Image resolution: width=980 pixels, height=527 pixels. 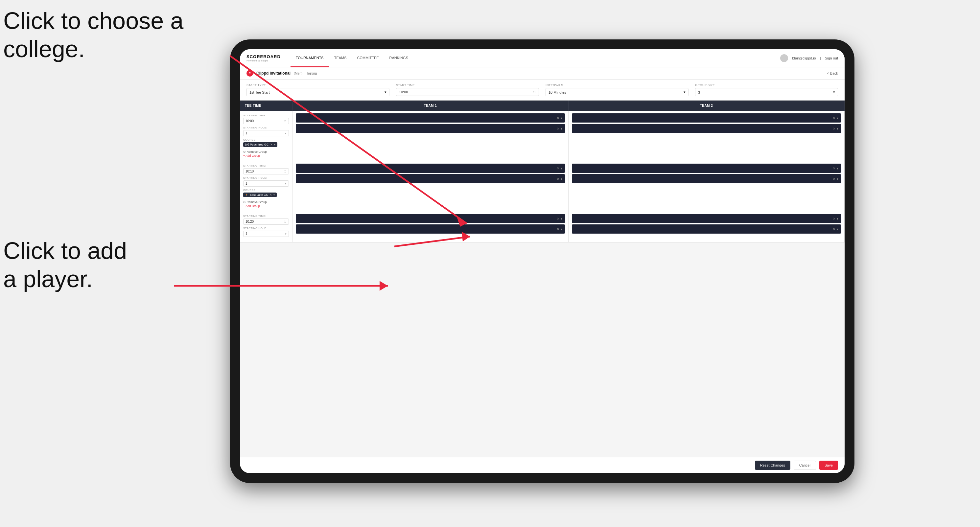 I want to click on x-icon-2-2: ✕, so click(x=834, y=129).